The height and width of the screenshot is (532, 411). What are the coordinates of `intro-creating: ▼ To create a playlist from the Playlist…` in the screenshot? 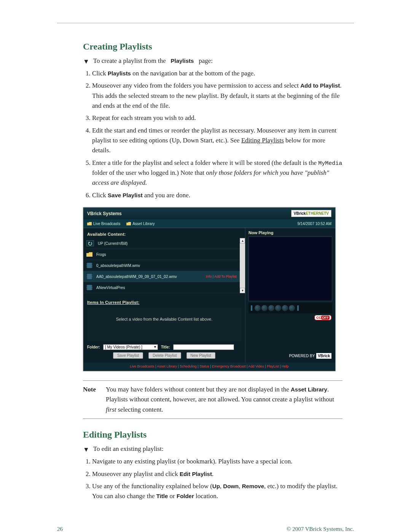 It's located at (213, 61).